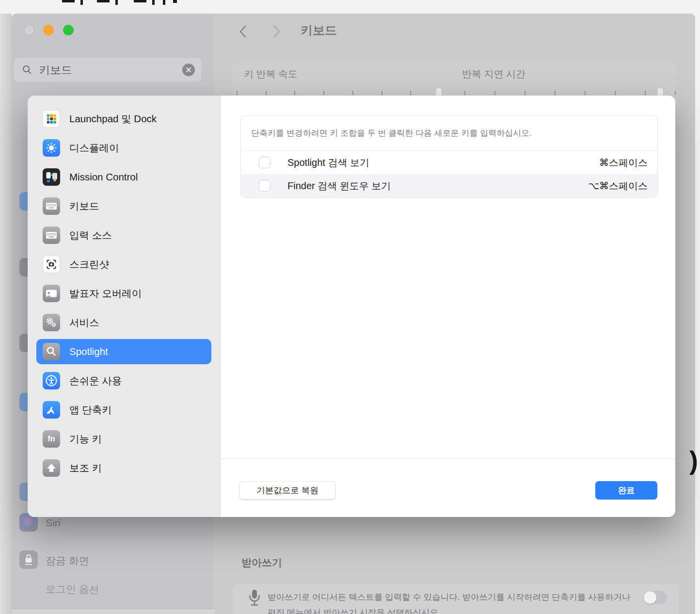 The image size is (700, 614). I want to click on sidebar-item-label: 디스플레이, so click(94, 148).